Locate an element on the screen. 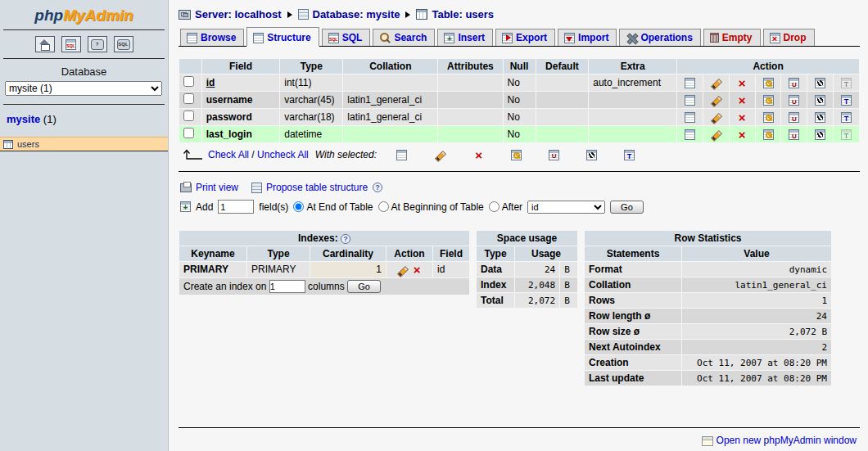 The width and height of the screenshot is (868, 451). drop-index-icon is located at coordinates (418, 270).